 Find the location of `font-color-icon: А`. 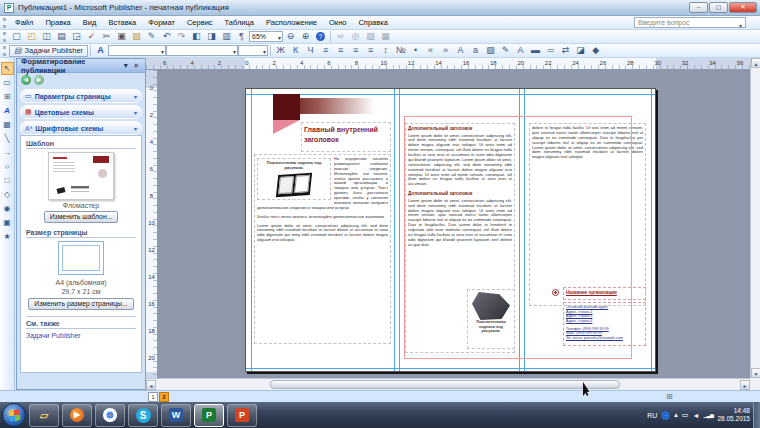

font-color-icon: А is located at coordinates (520, 50).